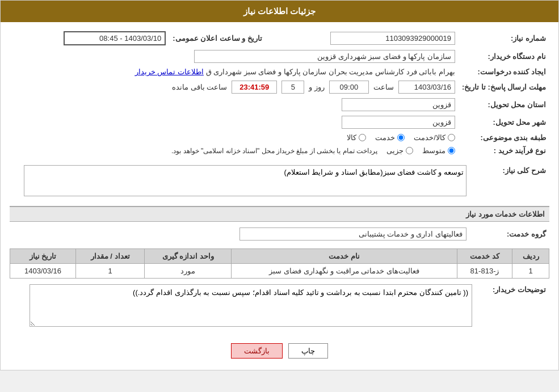 This screenshot has width=559, height=392. I want to click on shahr-label: شهر محل تحویل:, so click(504, 123).